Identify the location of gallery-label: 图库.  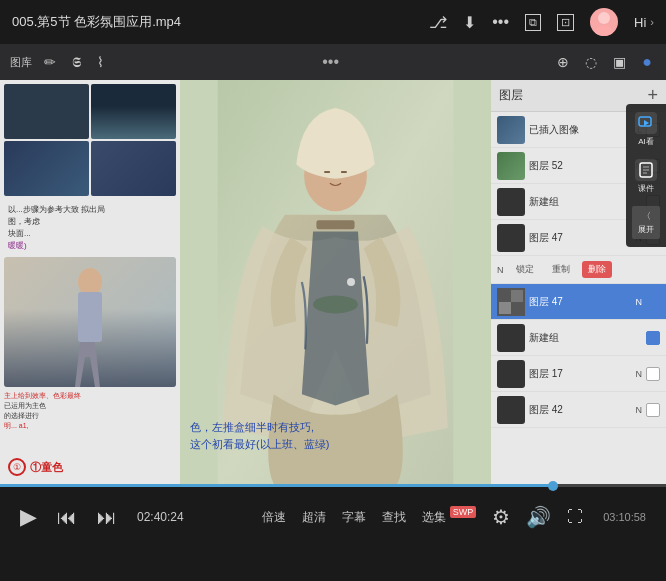
(21, 62).